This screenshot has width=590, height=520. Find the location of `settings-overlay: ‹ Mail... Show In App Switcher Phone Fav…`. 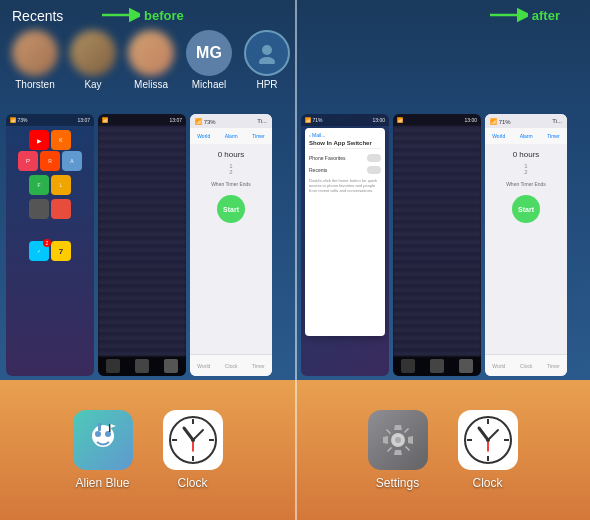

settings-overlay: ‹ Mail... Show In App Switcher Phone Fav… is located at coordinates (345, 232).